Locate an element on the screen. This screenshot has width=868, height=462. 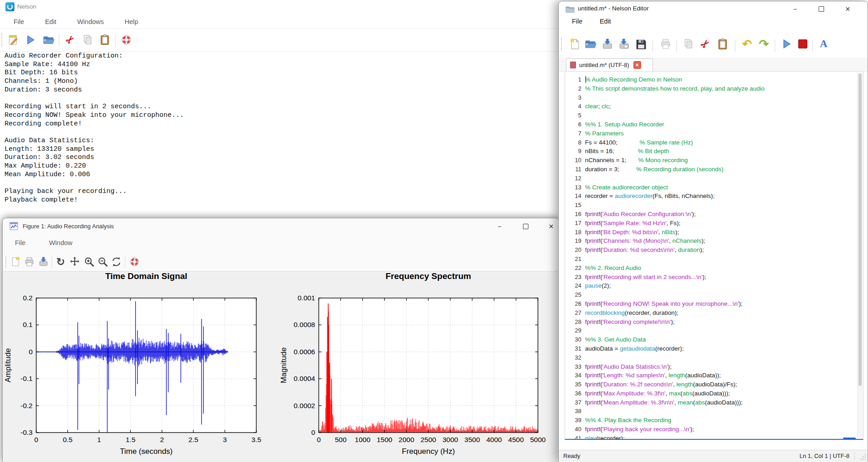
code-line: 39%% 4. Play Back the Recording is located at coordinates (714, 420).